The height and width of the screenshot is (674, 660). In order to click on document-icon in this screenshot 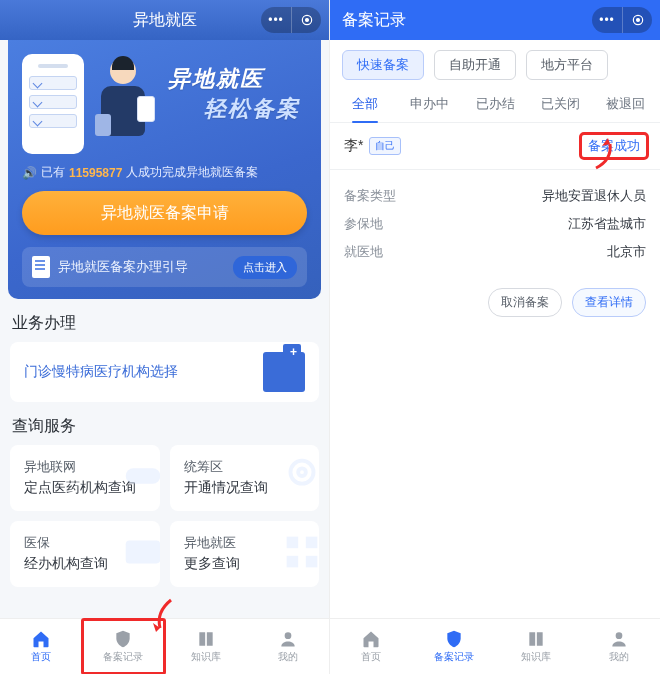, I will do `click(41, 267)`.